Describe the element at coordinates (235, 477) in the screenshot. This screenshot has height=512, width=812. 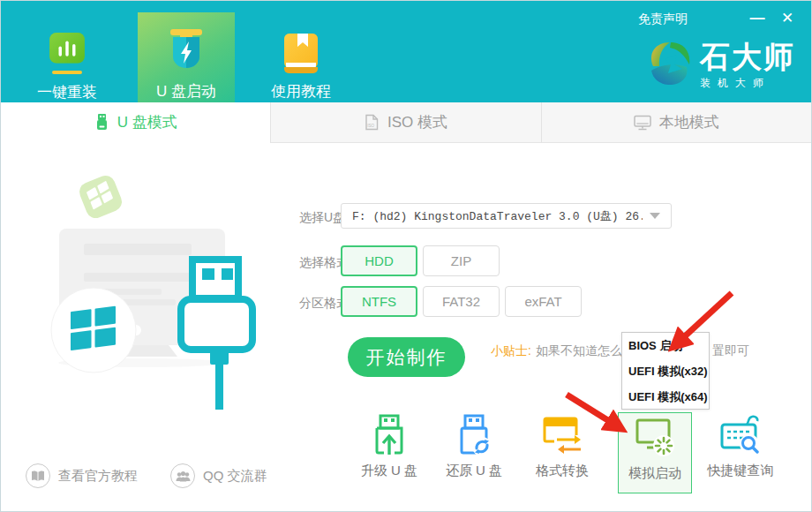
I see `footer-link-label: QQ 交流群` at that location.